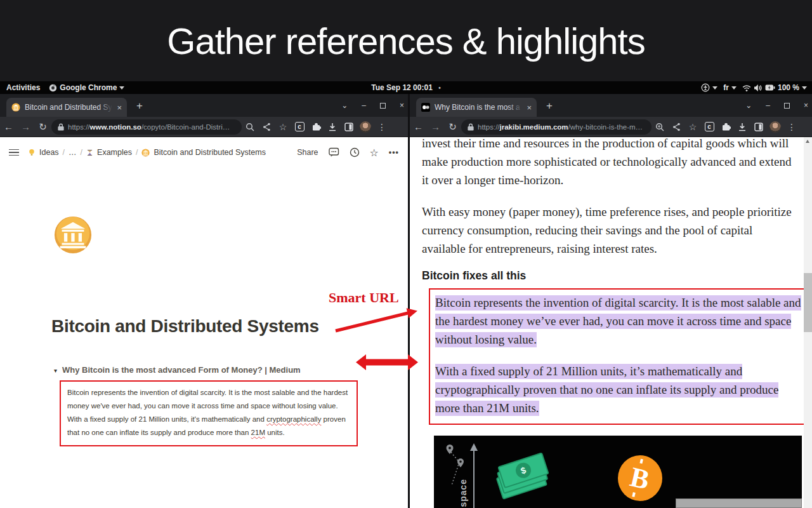 The height and width of the screenshot is (508, 812). Describe the element at coordinates (147, 152) in the screenshot. I see `breadcrumb: Ideas / … / Examples / Bitcoin and Distr…` at that location.